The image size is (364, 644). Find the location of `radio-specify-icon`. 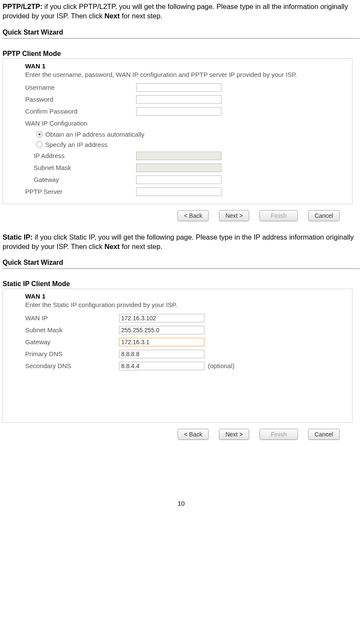

radio-specify-icon is located at coordinates (39, 144).